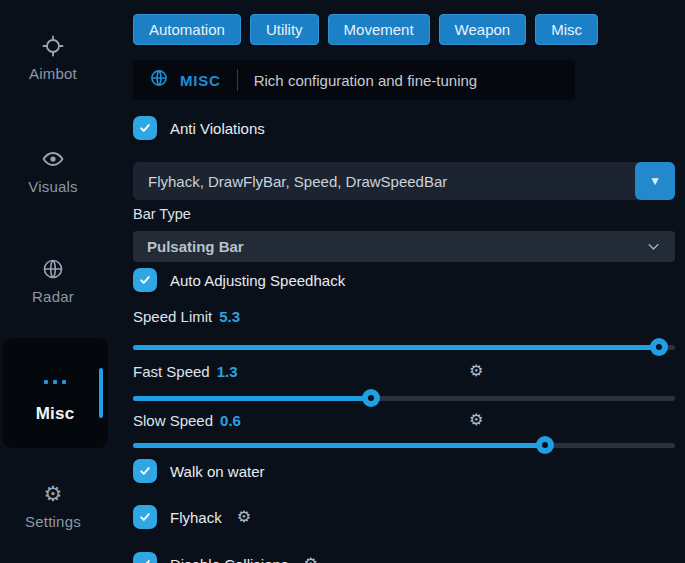 The width and height of the screenshot is (685, 563). I want to click on slow-speed-row: Slow Speed 0.6 ⚙, so click(404, 420).